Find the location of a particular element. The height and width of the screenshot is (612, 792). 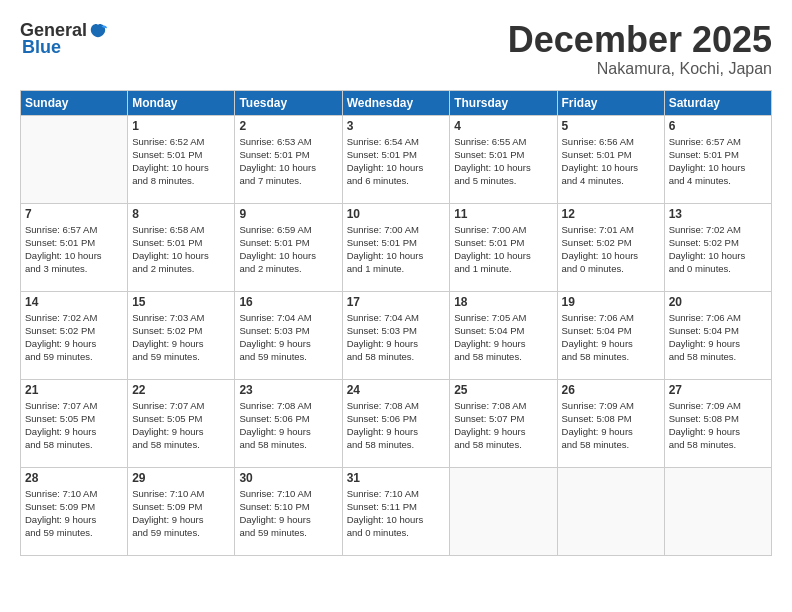

day-number: 4 is located at coordinates (503, 126).